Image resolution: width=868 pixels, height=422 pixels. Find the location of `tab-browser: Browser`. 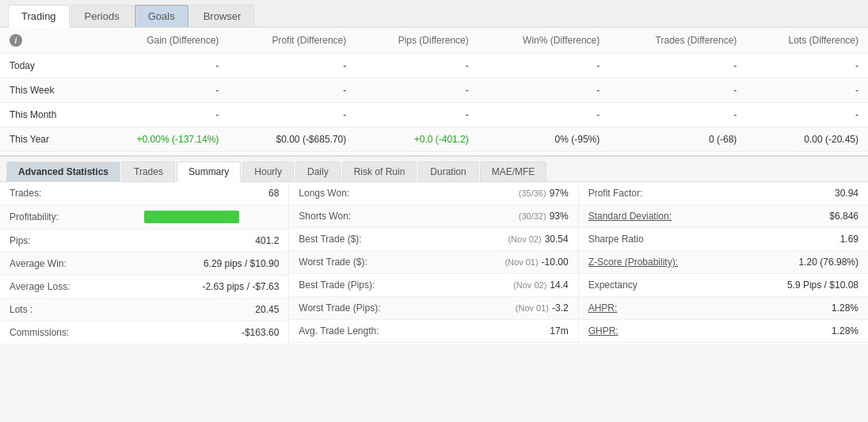

tab-browser: Browser is located at coordinates (223, 16).